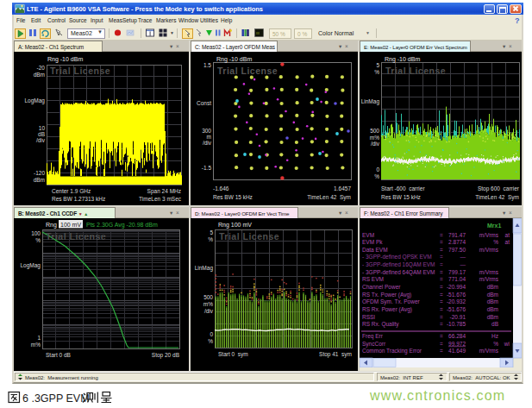  I want to click on svg-text: 799.17, so click(457, 273).